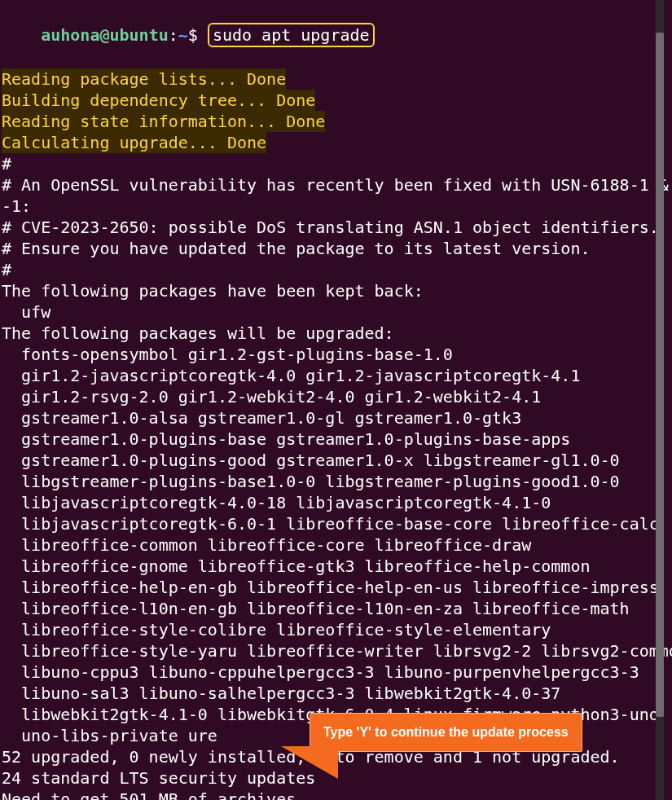 Image resolution: width=672 pixels, height=800 pixels. I want to click on notice-line: -1:, so click(332, 206).